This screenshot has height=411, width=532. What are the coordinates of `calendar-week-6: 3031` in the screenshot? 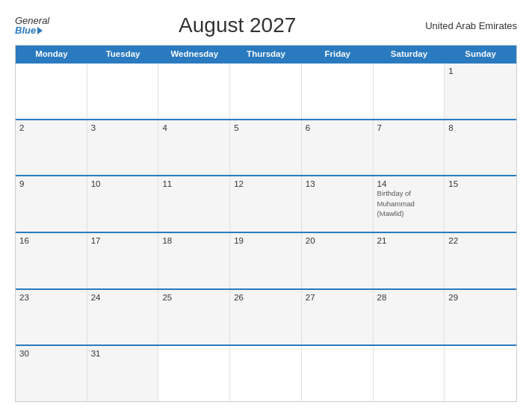 It's located at (266, 373).